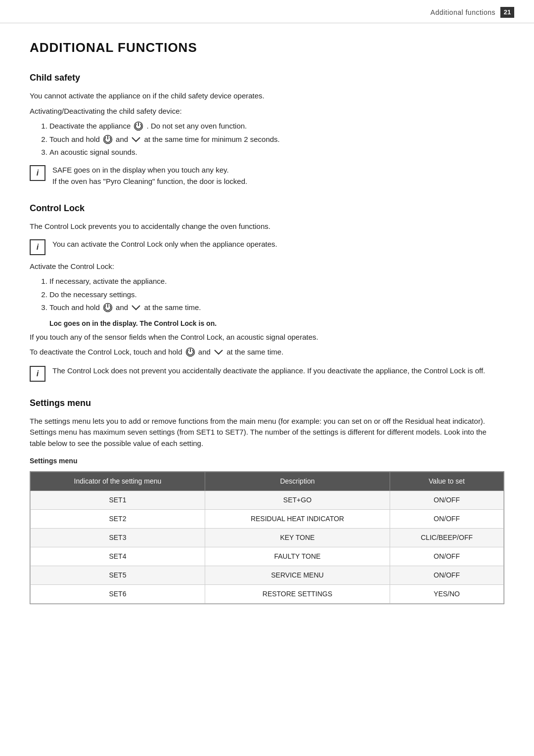 Image resolution: width=534 pixels, height=756 pixels. Describe the element at coordinates (267, 352) in the screenshot. I see `control-lock-sub-note-3: To deactivate the Control Lock, touch an…` at that location.